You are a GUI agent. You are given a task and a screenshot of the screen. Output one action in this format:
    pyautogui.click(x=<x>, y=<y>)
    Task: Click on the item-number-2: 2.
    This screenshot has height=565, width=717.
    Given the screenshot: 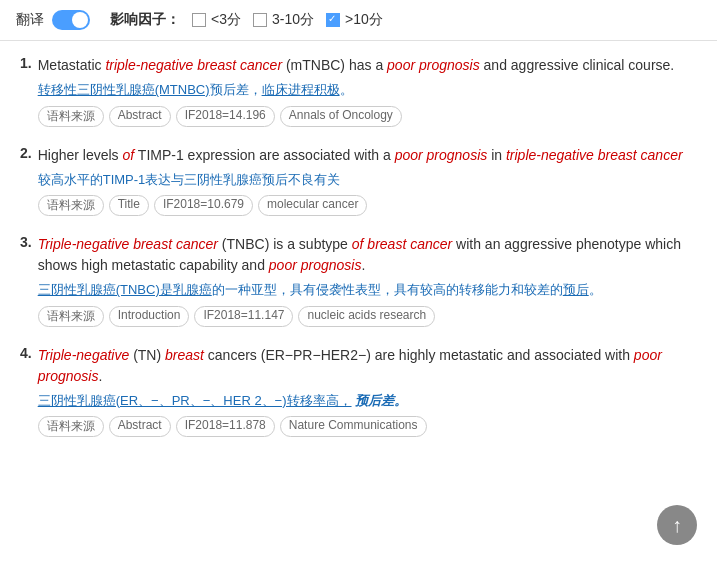 What is the action you would take?
    pyautogui.click(x=26, y=181)
    